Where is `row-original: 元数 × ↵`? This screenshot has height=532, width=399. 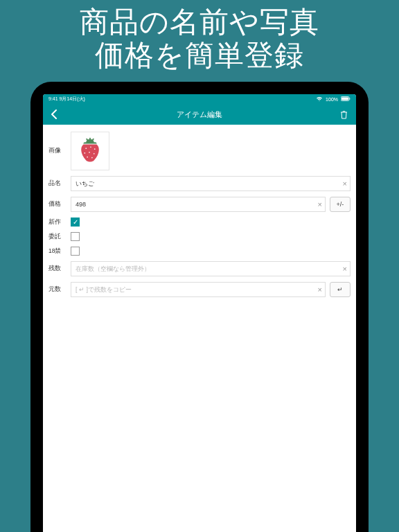 row-original: 元数 × ↵ is located at coordinates (200, 290).